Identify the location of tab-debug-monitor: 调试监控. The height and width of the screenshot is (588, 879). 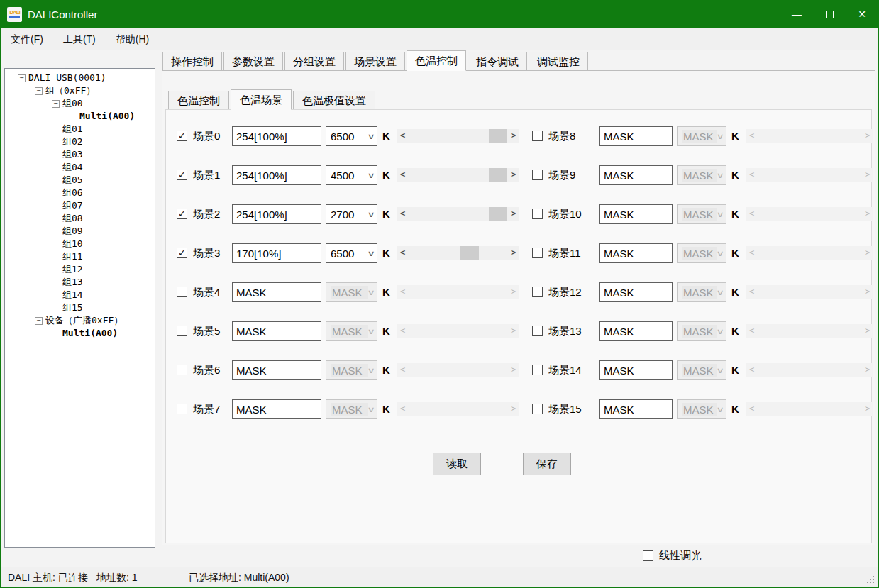
(558, 61).